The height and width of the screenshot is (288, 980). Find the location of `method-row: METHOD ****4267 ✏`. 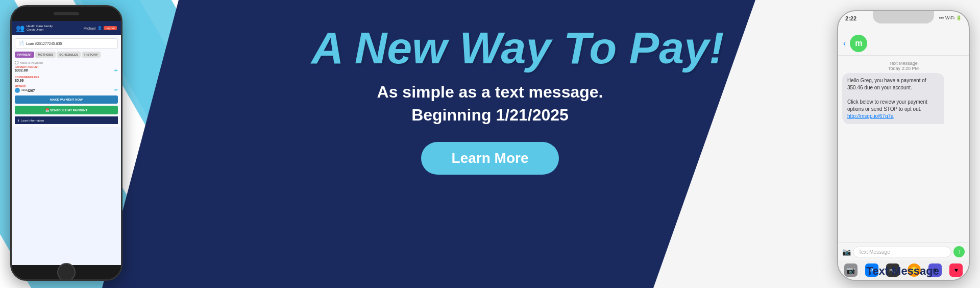

method-row: METHOD ****4267 ✏ is located at coordinates (66, 89).